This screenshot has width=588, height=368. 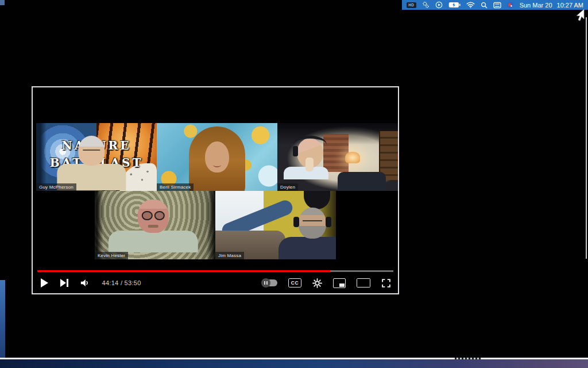 What do you see at coordinates (455, 5) in the screenshot?
I see `battery-charging-icon` at bounding box center [455, 5].